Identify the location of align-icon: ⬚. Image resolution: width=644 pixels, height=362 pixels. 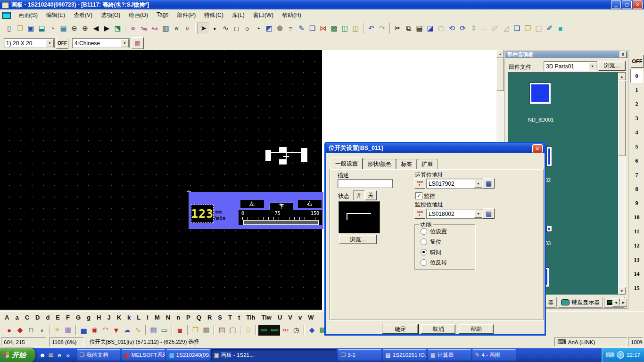
(538, 28).